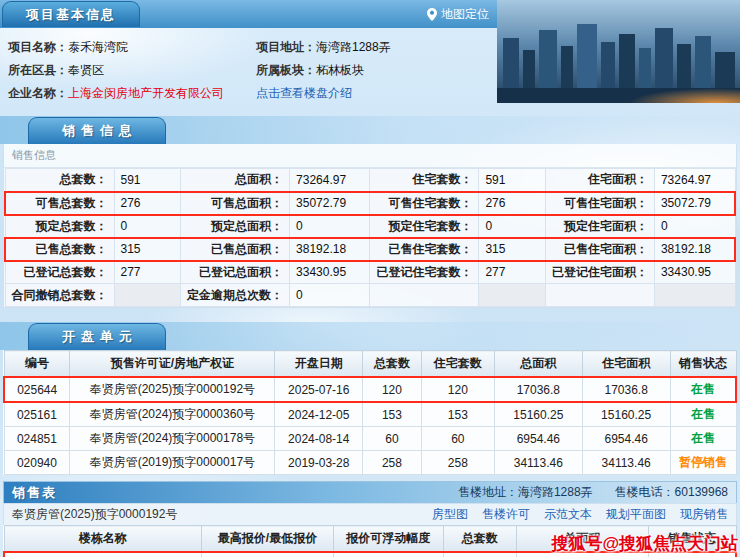  What do you see at coordinates (538, 364) in the screenshot?
I see `column-header: 总面积` at bounding box center [538, 364].